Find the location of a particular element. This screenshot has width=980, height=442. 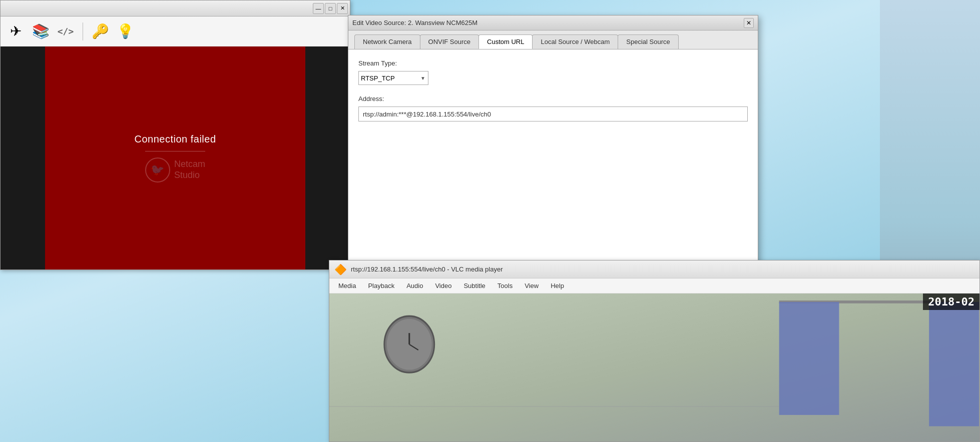

netcam-logo-icon: 🐦 is located at coordinates (158, 170).